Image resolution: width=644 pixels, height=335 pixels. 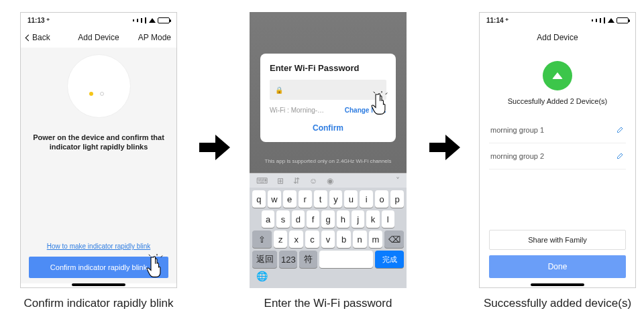 I want to click on chevron-left-icon, so click(x=29, y=38).